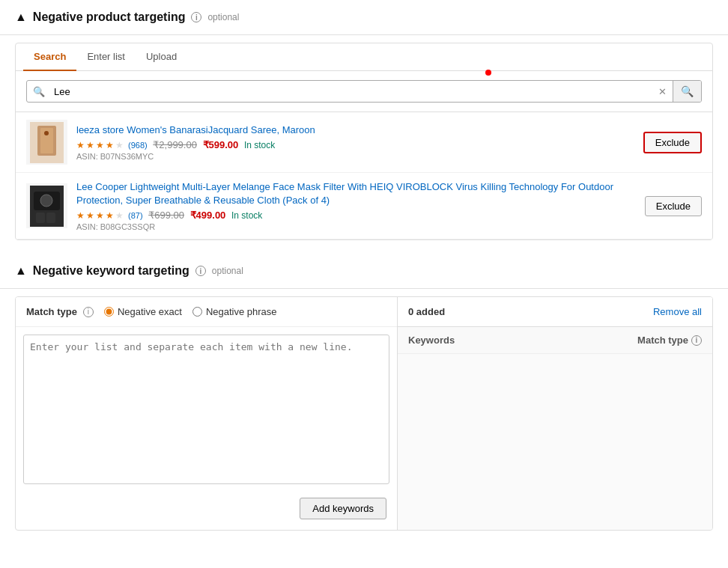 The width and height of the screenshot is (728, 568). I want to click on add-keywords-row: Add keywords, so click(207, 510).